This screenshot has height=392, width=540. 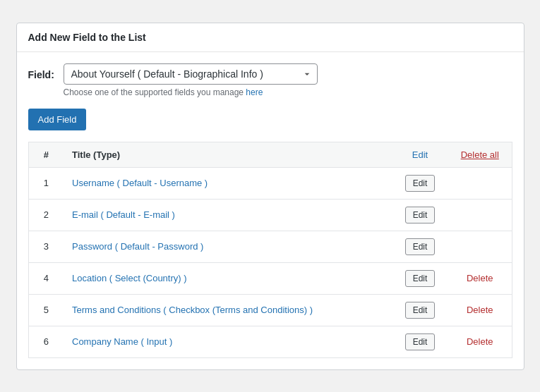 What do you see at coordinates (270, 183) in the screenshot?
I see `table-row: 1Username ( Default - Username )Edit` at bounding box center [270, 183].